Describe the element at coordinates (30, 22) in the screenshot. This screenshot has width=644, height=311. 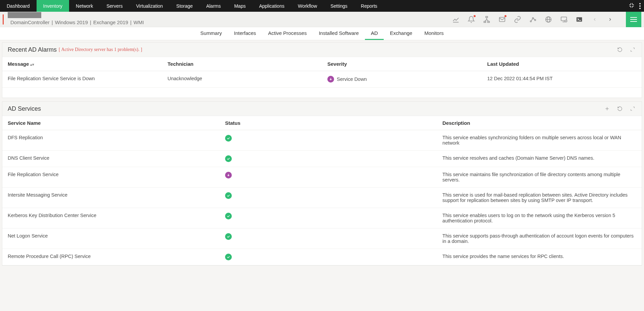
I see `breadcrumb-part: DomainController` at that location.